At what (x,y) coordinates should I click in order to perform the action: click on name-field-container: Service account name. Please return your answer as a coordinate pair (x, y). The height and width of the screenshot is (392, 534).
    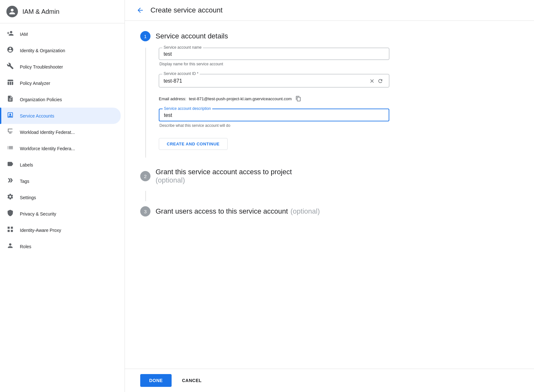
    Looking at the image, I should click on (274, 54).